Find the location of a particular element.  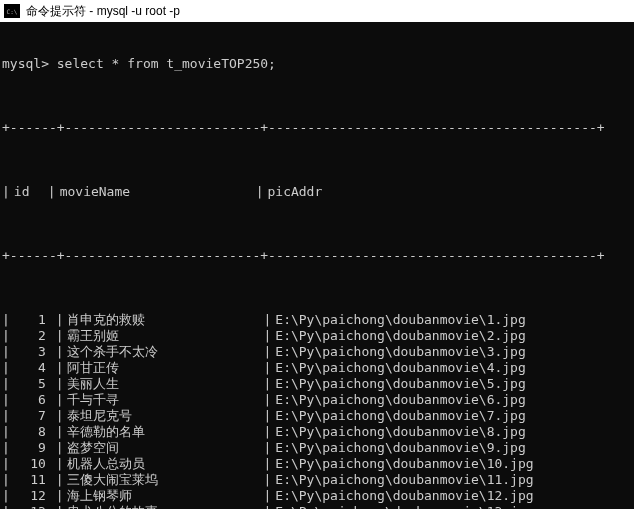

cell-moviename: 海上钢琴师 is located at coordinates (163, 496).